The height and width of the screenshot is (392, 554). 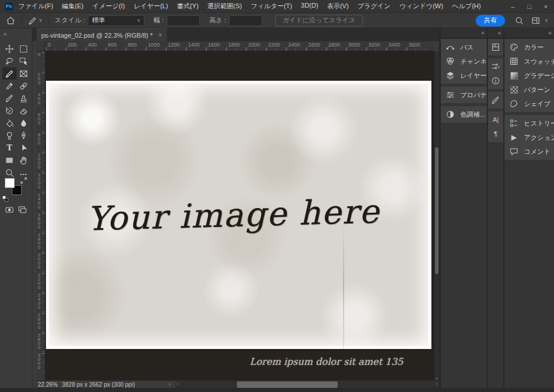 What do you see at coordinates (529, 123) in the screenshot?
I see `panel-button-history: ヒストリー` at bounding box center [529, 123].